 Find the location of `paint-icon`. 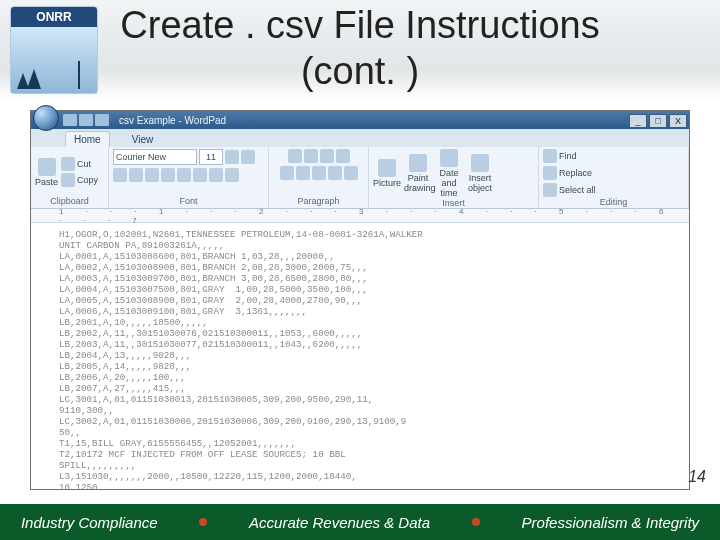

paint-icon is located at coordinates (418, 163).